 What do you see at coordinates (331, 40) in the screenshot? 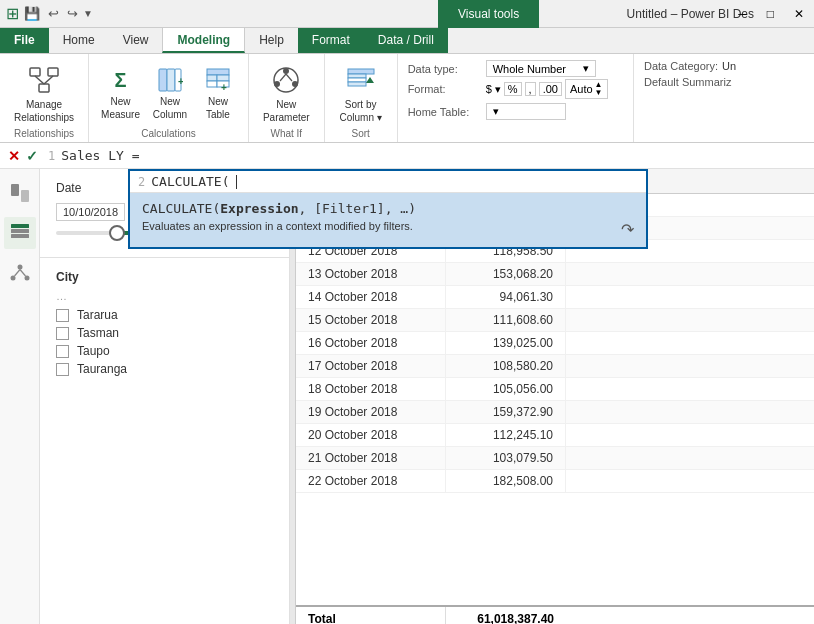
I see `tab-format: Format` at bounding box center [331, 40].